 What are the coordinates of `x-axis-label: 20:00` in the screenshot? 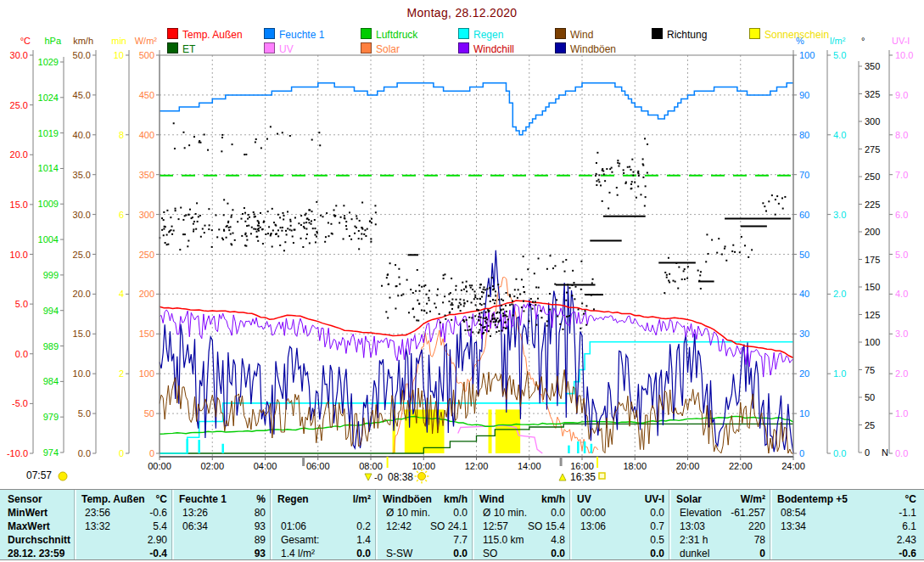 It's located at (688, 466).